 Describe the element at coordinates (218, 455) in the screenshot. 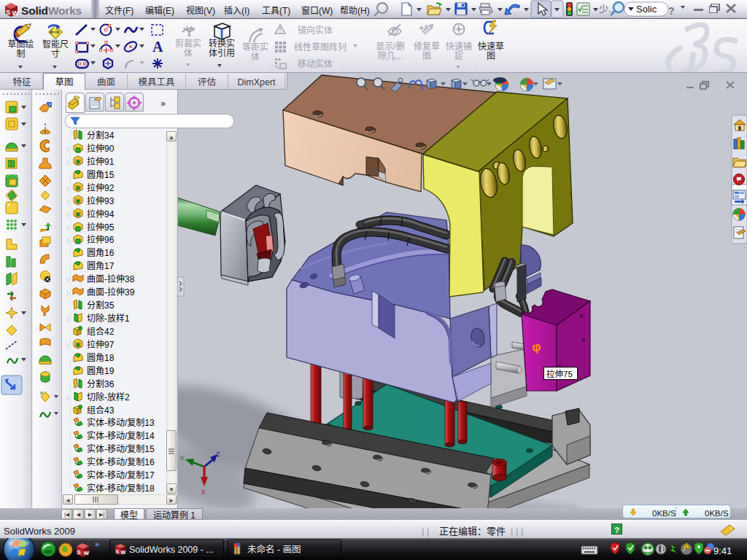

I see `svg-text: Z` at that location.